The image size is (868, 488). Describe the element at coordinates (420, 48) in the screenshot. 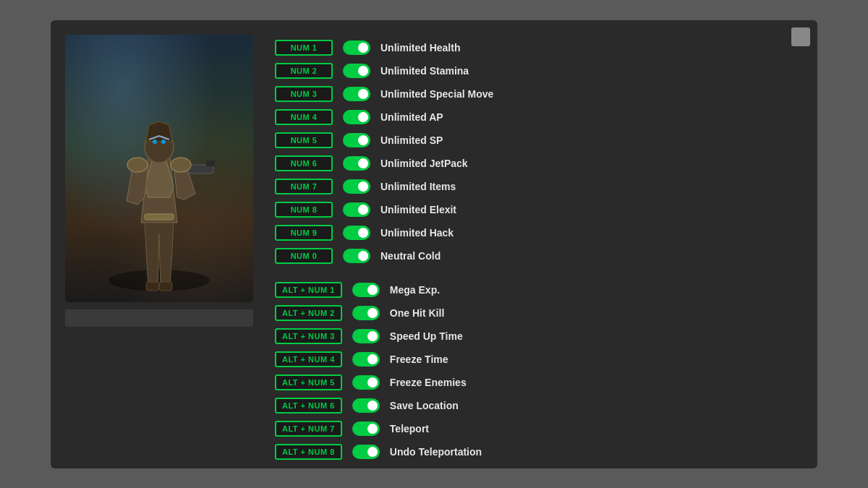

I see `cheat-label: Unlimited Health` at that location.